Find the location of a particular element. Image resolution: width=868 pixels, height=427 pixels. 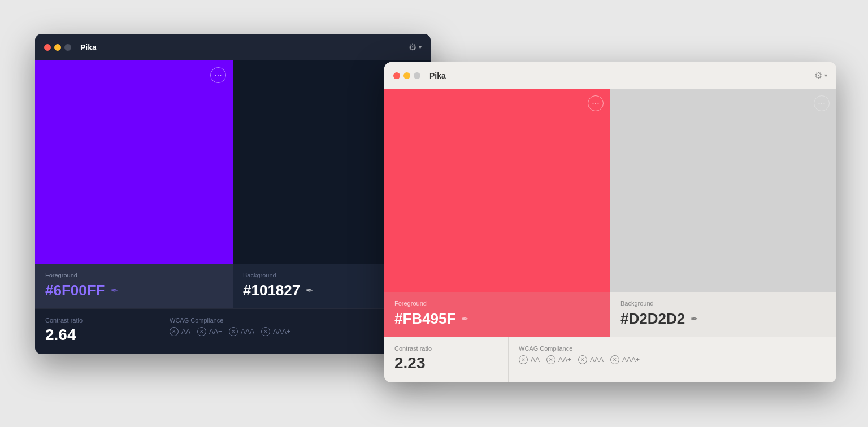

light-wcag-badges: ✕ AA ✕ AA+ ✕ AAA ✕ AAA+ is located at coordinates (672, 360).